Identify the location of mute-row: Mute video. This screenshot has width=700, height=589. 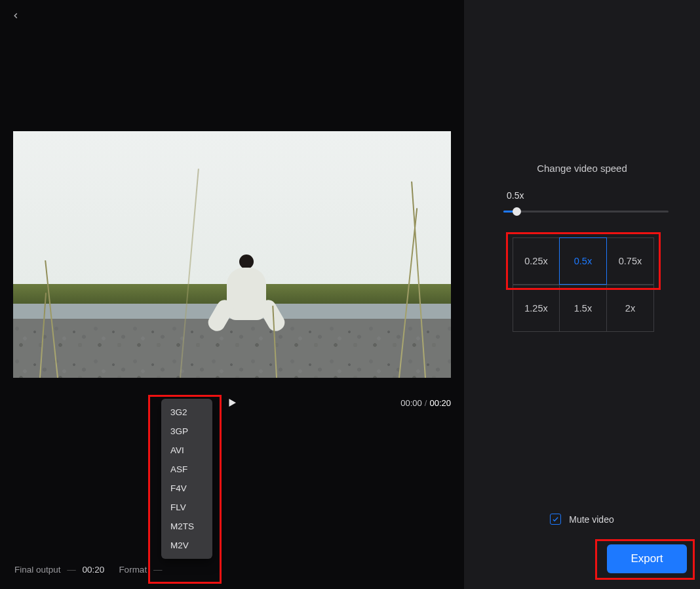
(582, 519).